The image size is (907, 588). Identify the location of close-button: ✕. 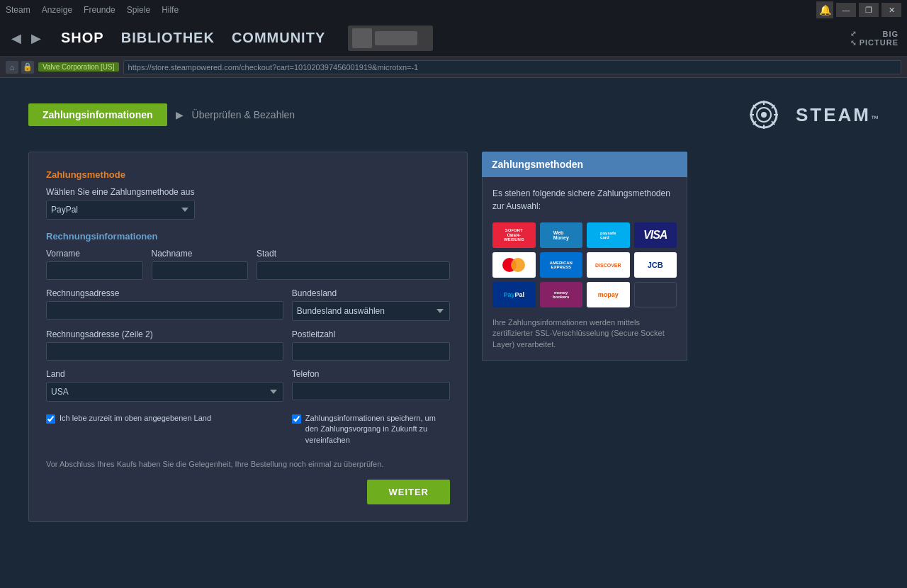
(891, 10).